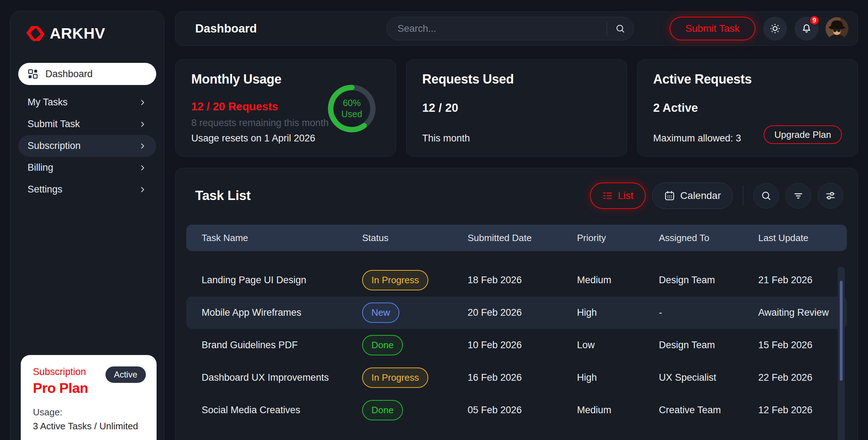 Image resolution: width=868 pixels, height=440 pixels. What do you see at coordinates (517, 313) in the screenshot?
I see `table-row: Mobile App Wireframes New 20 Feb 2026 Hi…` at bounding box center [517, 313].